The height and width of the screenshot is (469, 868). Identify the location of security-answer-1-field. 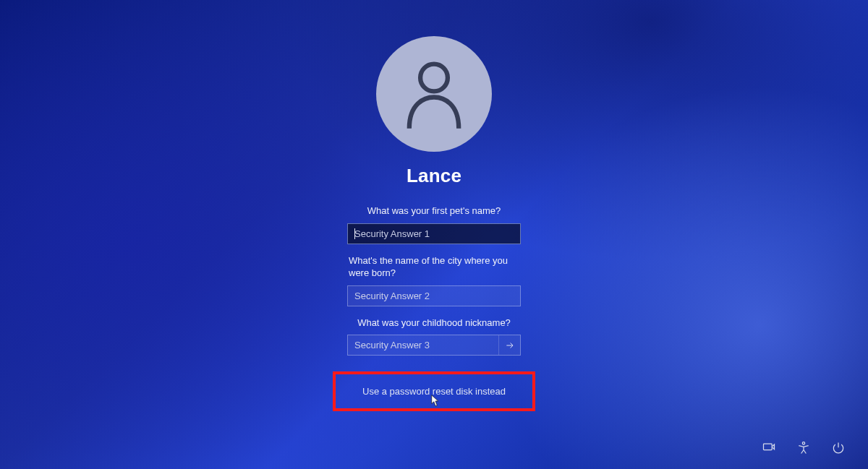
(434, 234).